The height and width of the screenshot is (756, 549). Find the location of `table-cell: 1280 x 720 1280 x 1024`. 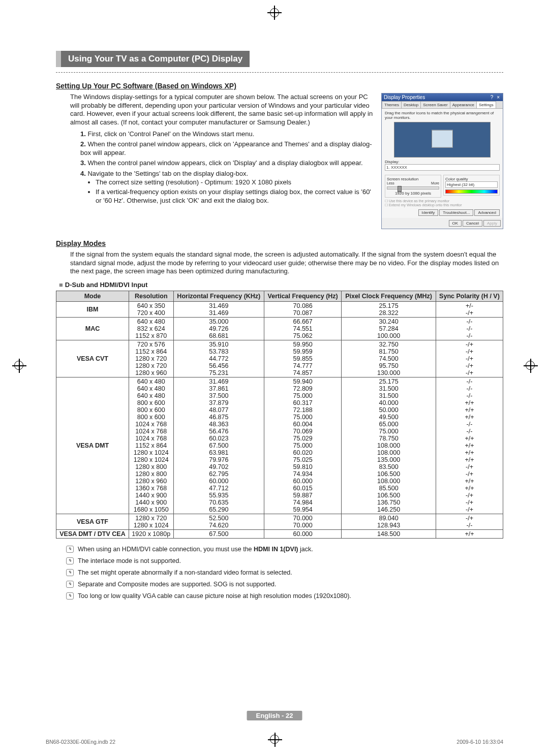

table-cell: 1280 x 720 1280 x 1024 is located at coordinates (151, 521).